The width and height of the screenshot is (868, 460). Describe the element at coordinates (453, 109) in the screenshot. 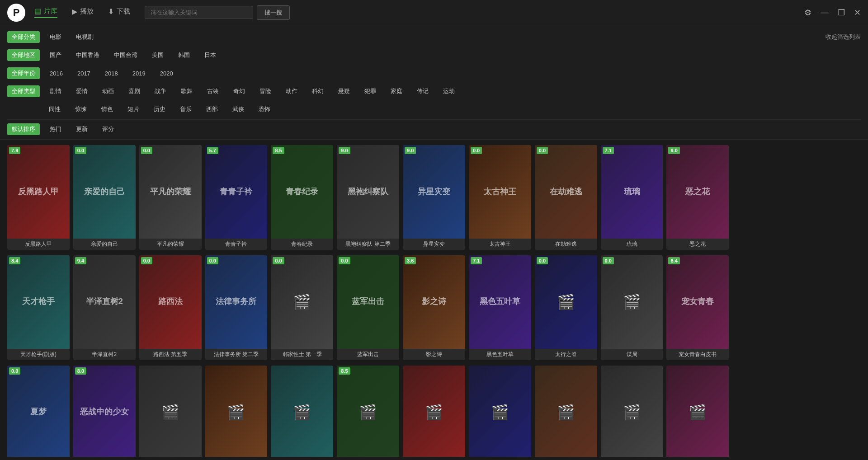

I see `filter-row-genre2: 同性 惊悚 情色 短片 历史 音乐 西部 武侠 恐怖` at that location.